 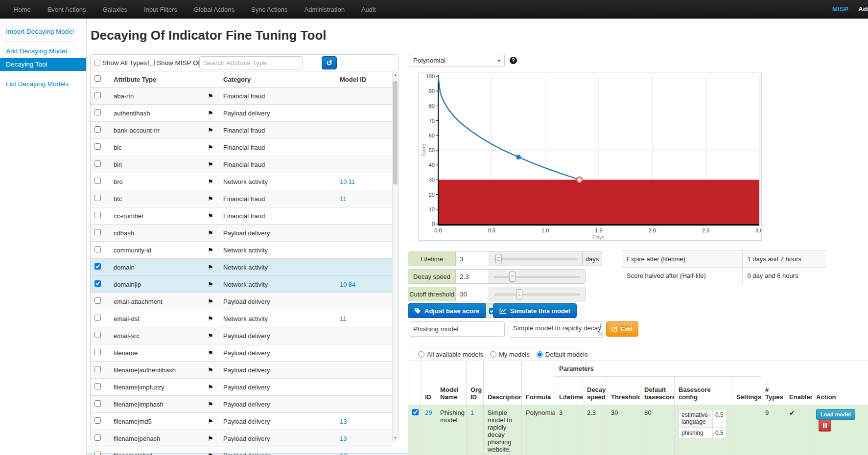 What do you see at coordinates (242, 130) in the screenshot?
I see `attribute-row-bank-account-nr: ⚑bank-account-nrFinancial fraud` at bounding box center [242, 130].